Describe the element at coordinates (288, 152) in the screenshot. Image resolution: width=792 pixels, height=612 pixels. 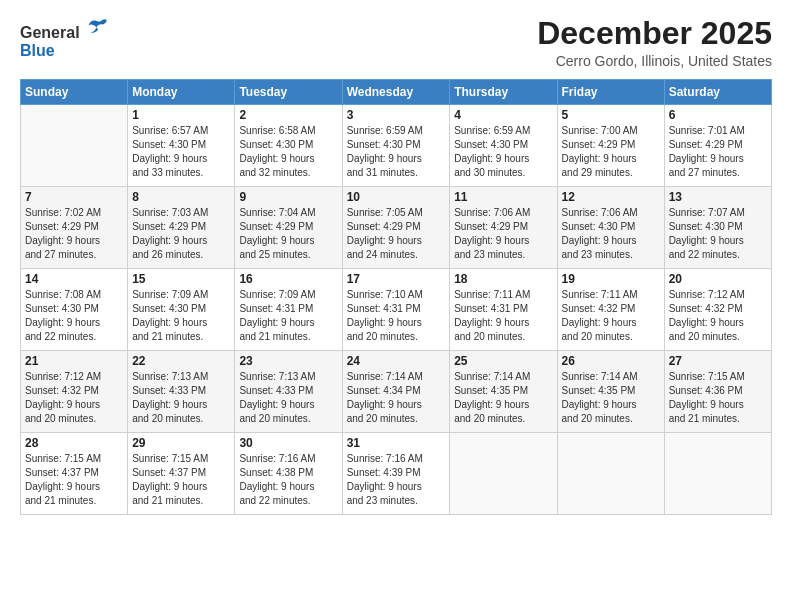
I see `day-info: Sunrise: 6:58 AM Sunset: 4:30 PM Dayligh…` at that location.